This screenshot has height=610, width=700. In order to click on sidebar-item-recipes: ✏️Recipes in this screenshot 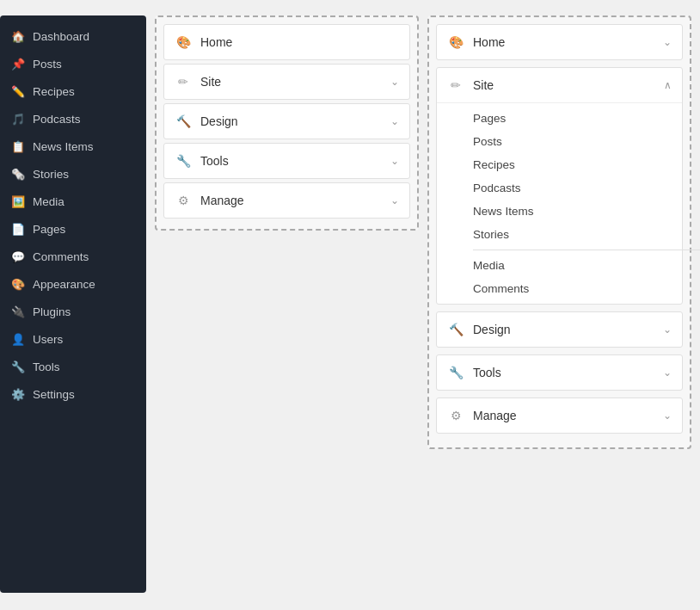, I will do `click(73, 91)`.